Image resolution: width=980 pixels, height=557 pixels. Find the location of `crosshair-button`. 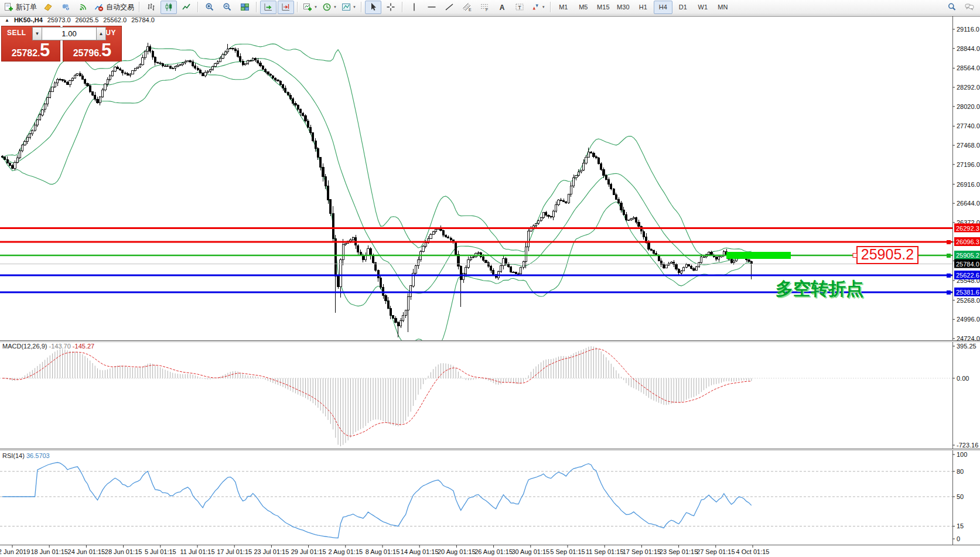

crosshair-button is located at coordinates (391, 7).